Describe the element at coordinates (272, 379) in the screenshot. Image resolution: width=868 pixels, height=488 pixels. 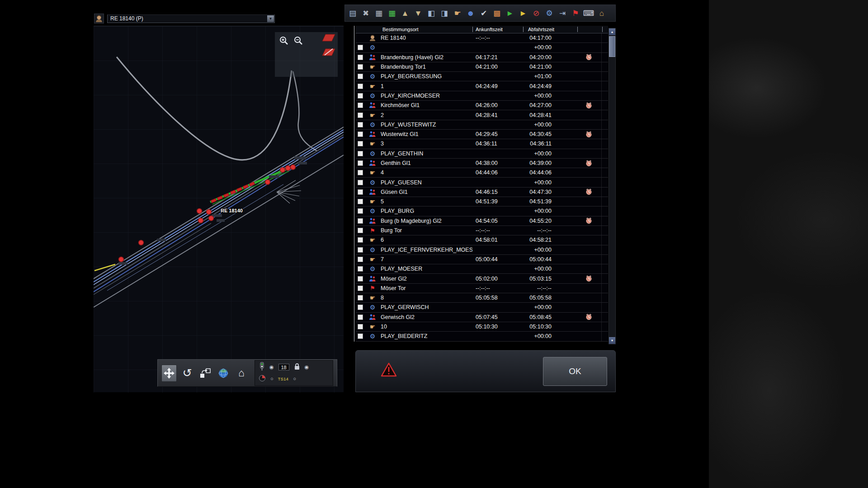
I see `switch-toggle: ○` at that location.